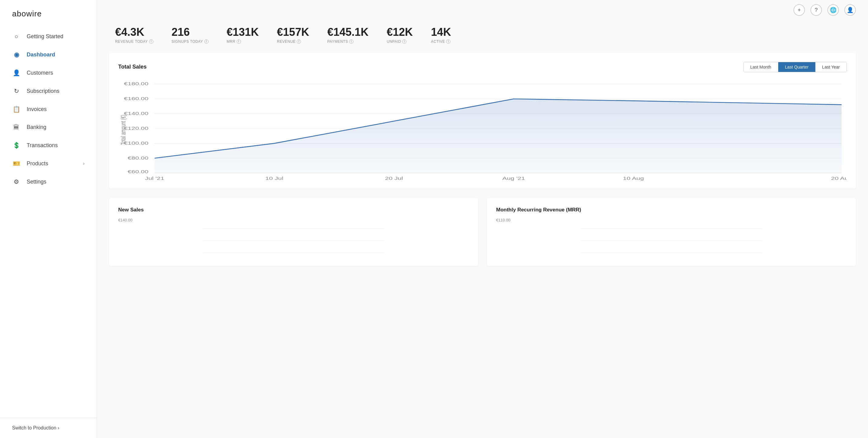 The width and height of the screenshot is (868, 438). Describe the element at coordinates (36, 127) in the screenshot. I see `sidebar-item-label-banking: Banking` at that location.